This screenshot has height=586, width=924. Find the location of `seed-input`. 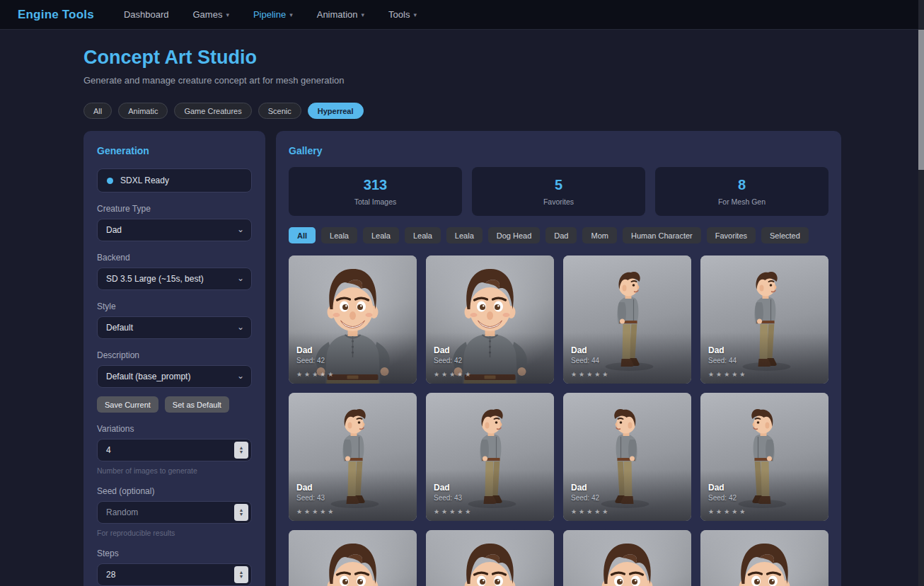

seed-input is located at coordinates (174, 512).